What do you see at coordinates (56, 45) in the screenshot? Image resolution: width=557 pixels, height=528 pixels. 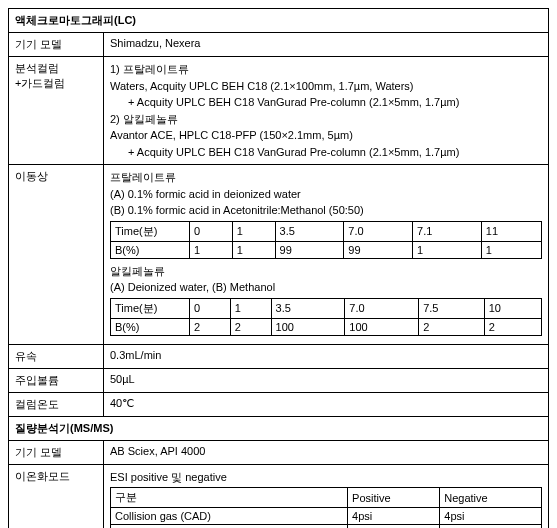 I see `label-instrument: 기기 모델` at bounding box center [56, 45].